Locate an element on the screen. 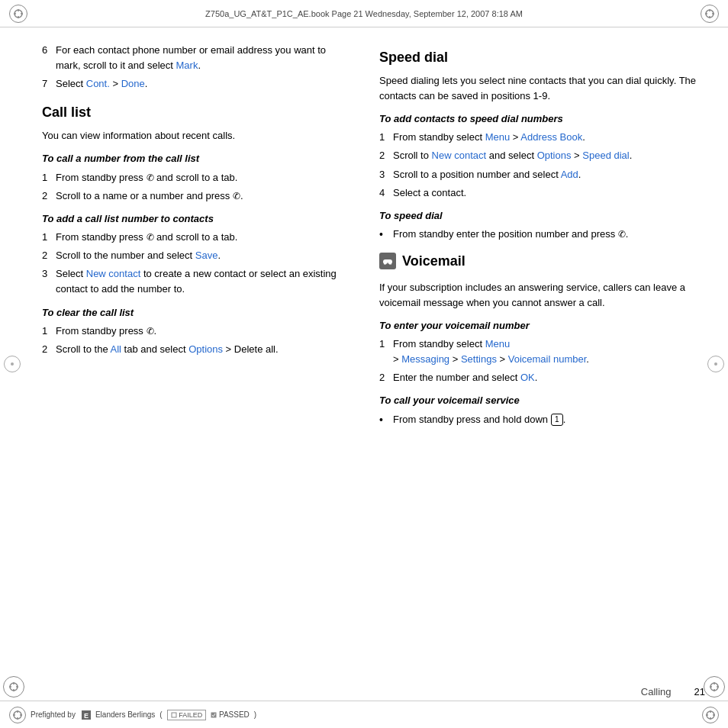 The image size is (728, 728). s4-step-3: 3 Scroll to a position number and select… is located at coordinates (539, 175).